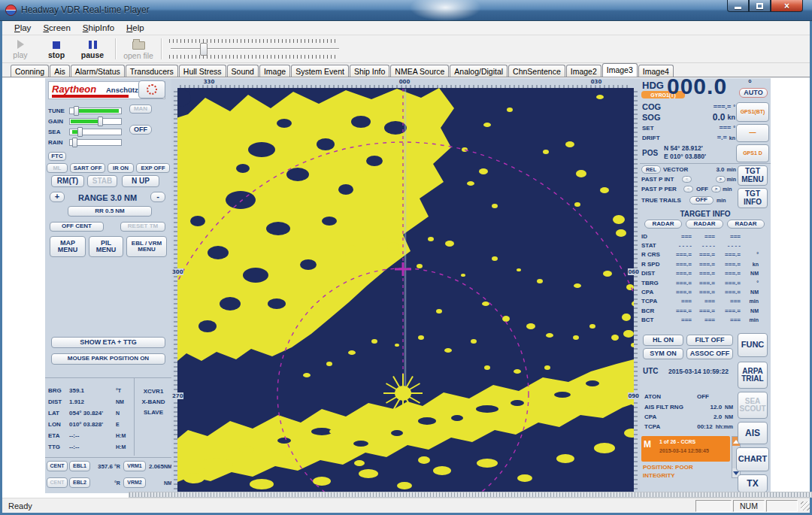  What do you see at coordinates (20, 49) in the screenshot?
I see `play-button: play` at bounding box center [20, 49].